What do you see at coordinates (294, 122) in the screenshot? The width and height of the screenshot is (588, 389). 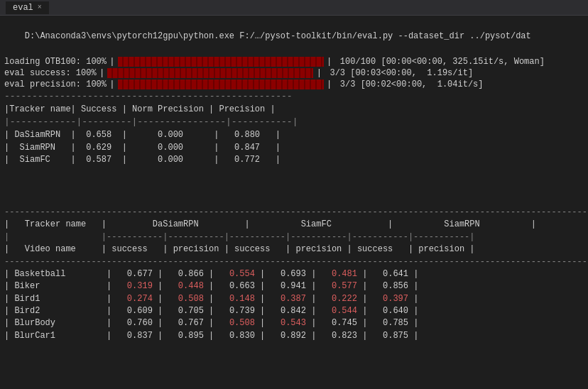 I see `table1-sep: |------------|---------|----------------…` at bounding box center [294, 122].